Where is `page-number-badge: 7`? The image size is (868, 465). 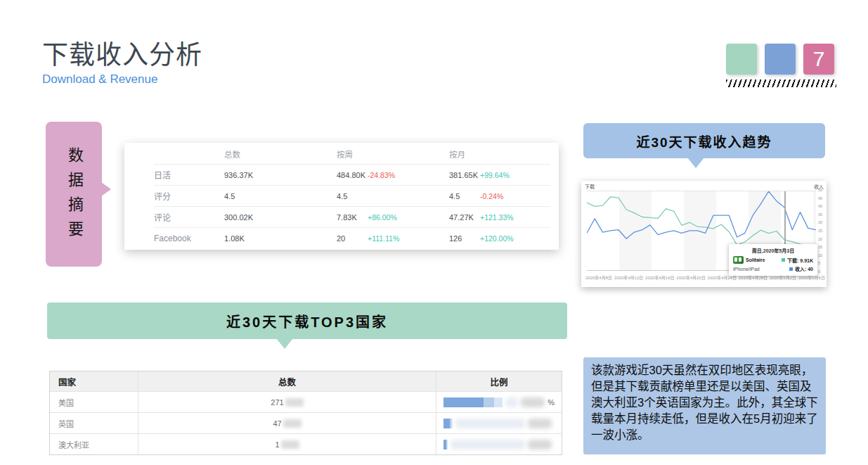
page-number-badge: 7 is located at coordinates (819, 59).